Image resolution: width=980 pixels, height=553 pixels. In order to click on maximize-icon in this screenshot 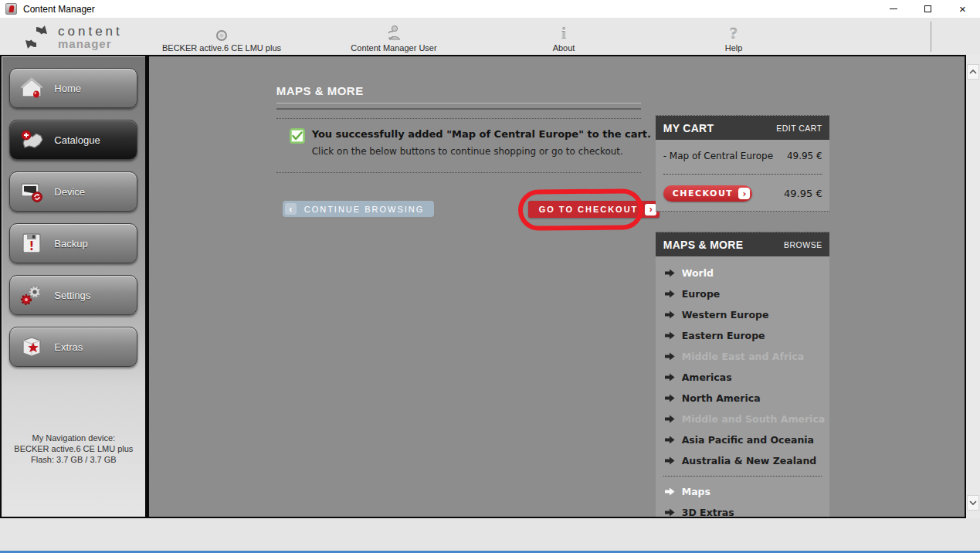, I will do `click(928, 9)`.